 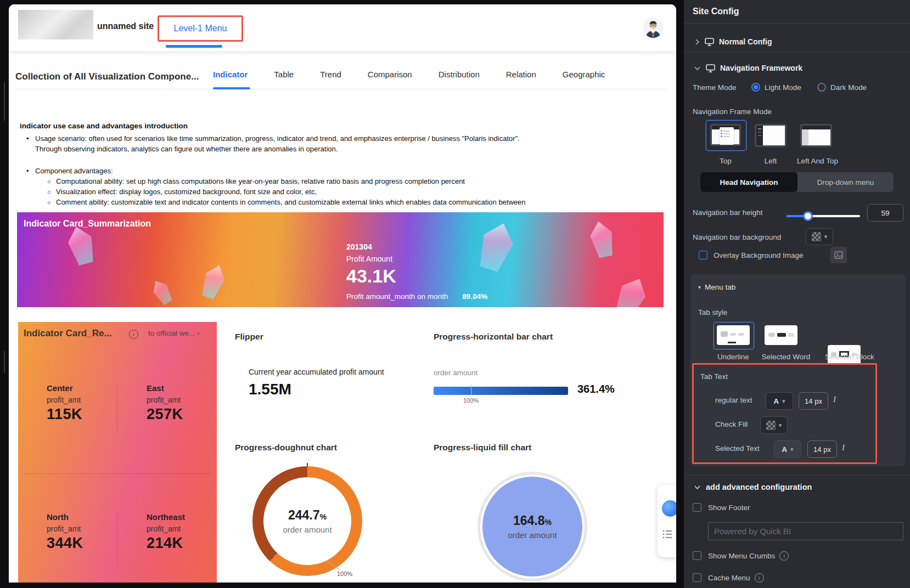 I want to click on bar-bg-label: Navigation bar background, so click(x=737, y=237).